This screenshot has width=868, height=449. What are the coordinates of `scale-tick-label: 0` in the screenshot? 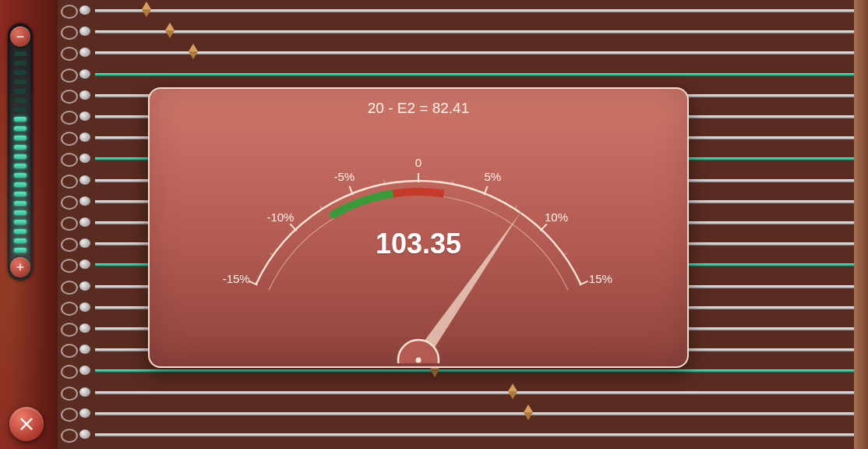 It's located at (418, 162).